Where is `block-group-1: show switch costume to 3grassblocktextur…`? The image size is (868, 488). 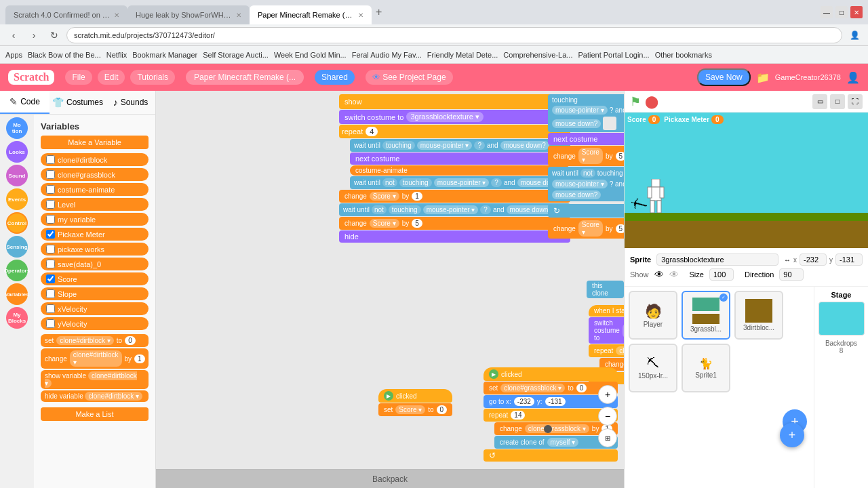
block-group-1: show switch costume to 3grassblocktextur… is located at coordinates (454, 168).